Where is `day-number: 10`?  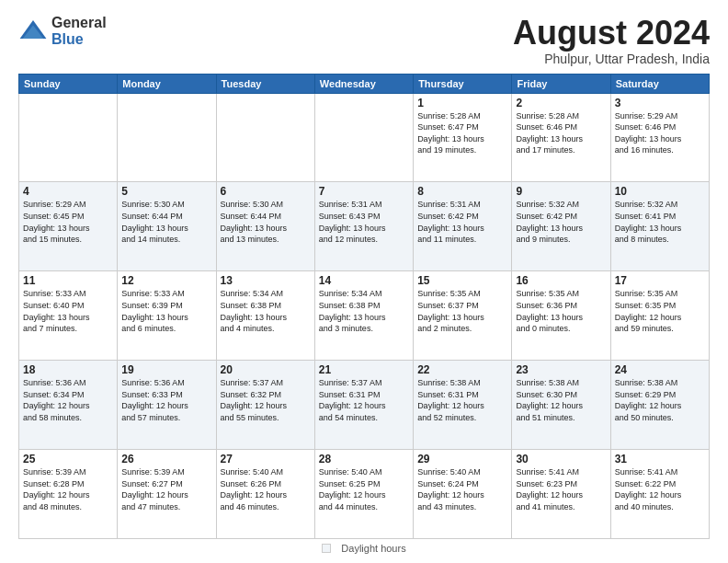 day-number: 10 is located at coordinates (660, 191).